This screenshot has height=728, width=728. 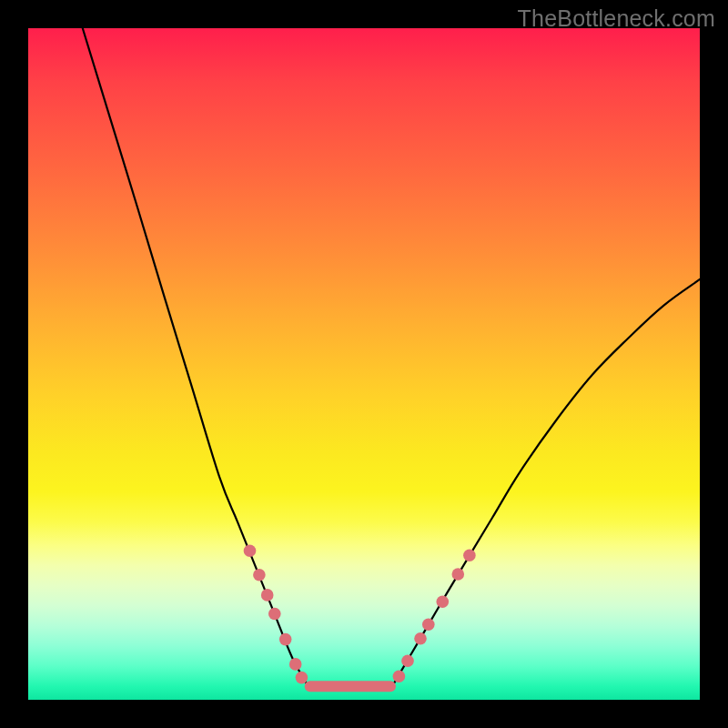 What do you see at coordinates (350, 686) in the screenshot?
I see `flat-segment-bar` at bounding box center [350, 686].